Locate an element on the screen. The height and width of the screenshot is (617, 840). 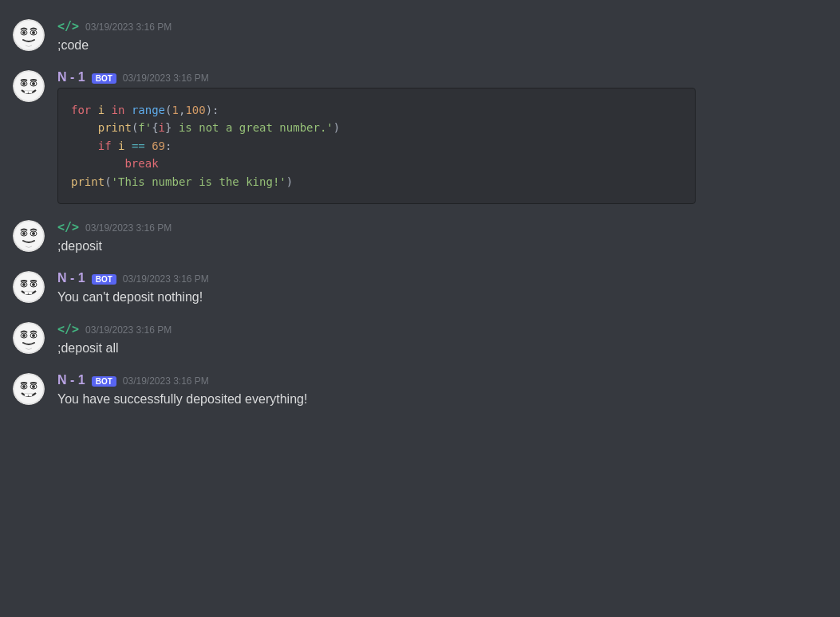
message-content: N - 1 BOT 03/19/2023 3:16 PM You have su… is located at coordinates (442, 391).